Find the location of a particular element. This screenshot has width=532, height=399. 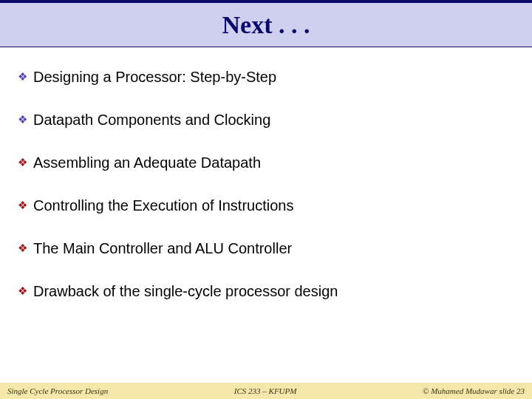

footer-left-text: Single Cycle Processor Design is located at coordinates (58, 391).